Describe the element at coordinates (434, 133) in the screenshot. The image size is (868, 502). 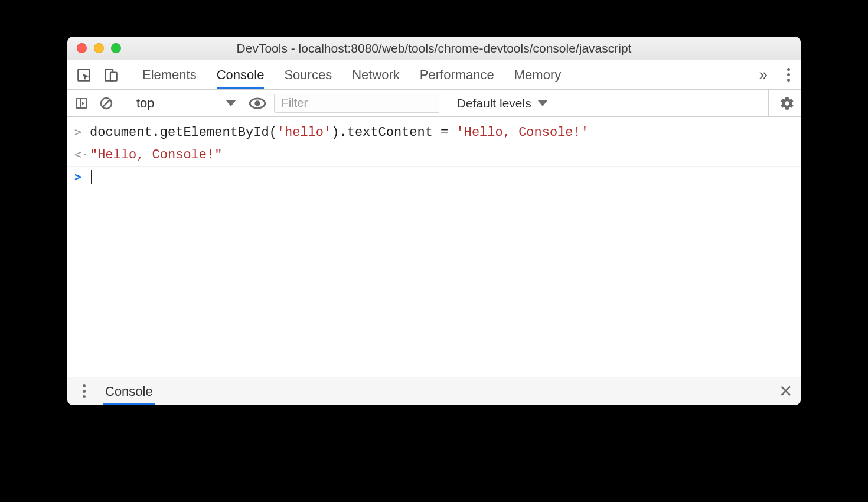
I see `console-log-line: > document.getElementById('hello').textC…` at that location.